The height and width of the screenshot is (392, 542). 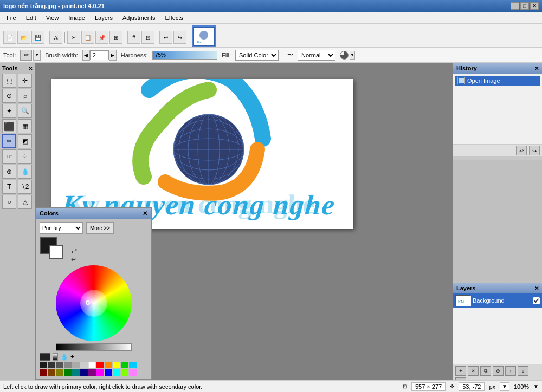 What do you see at coordinates (511, 371) in the screenshot?
I see `move-up-button: ↑` at bounding box center [511, 371].